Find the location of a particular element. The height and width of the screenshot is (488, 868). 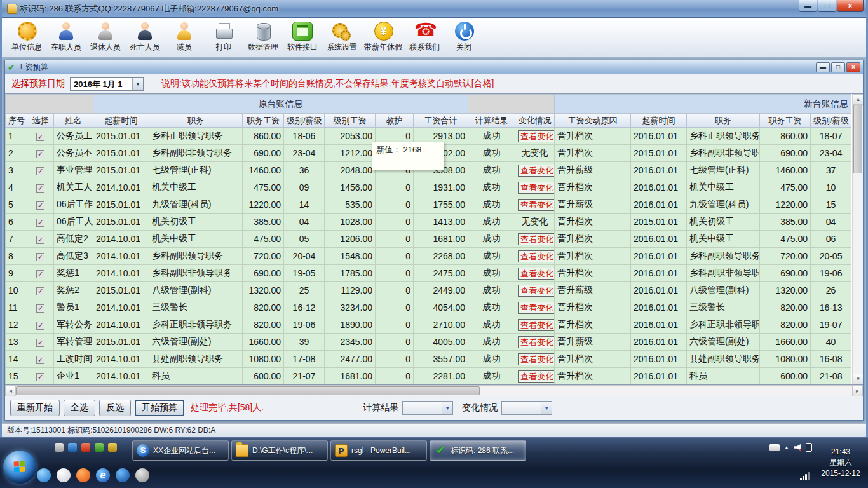

toolbar-deceased-staff: 死亡人员 is located at coordinates (145, 37).